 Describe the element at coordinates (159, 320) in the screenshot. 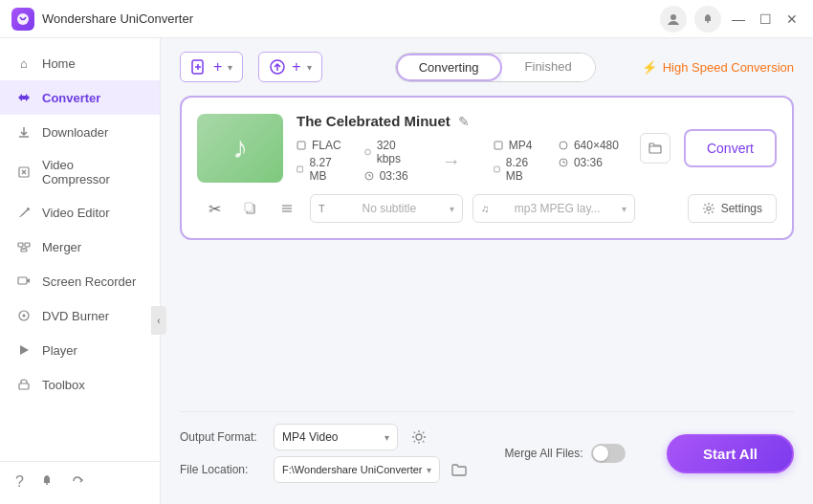

I see `sidebar-collapse-button: ‹` at that location.